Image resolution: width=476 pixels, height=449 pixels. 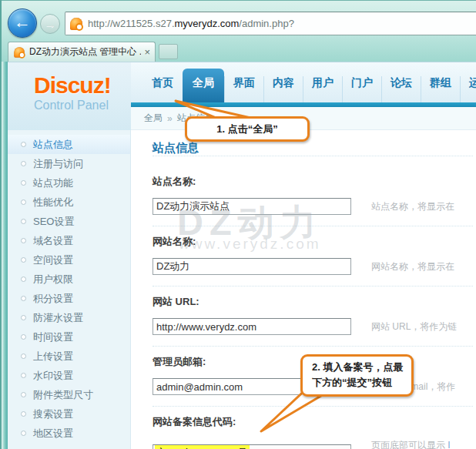 I want to click on nav-item-global-active: 全局, so click(x=203, y=85).